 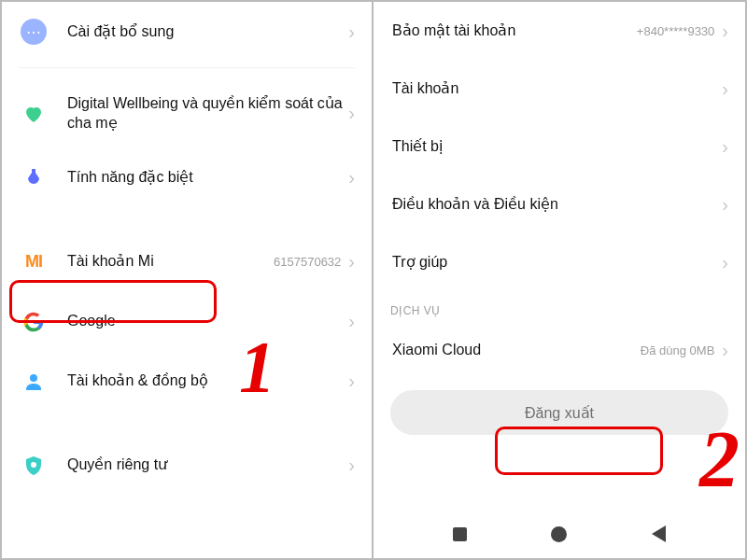 What do you see at coordinates (559, 534) in the screenshot?
I see `android-nav-bar` at bounding box center [559, 534].